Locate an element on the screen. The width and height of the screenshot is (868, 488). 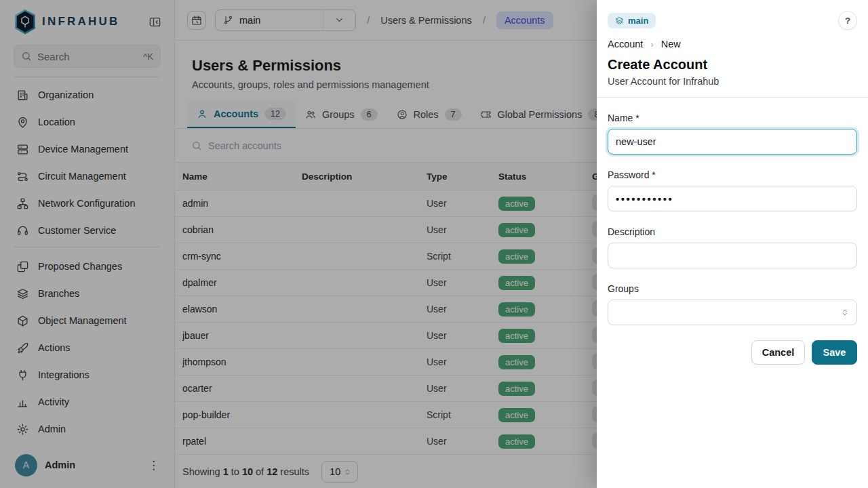
password-field-group: Password * is located at coordinates (732, 190).